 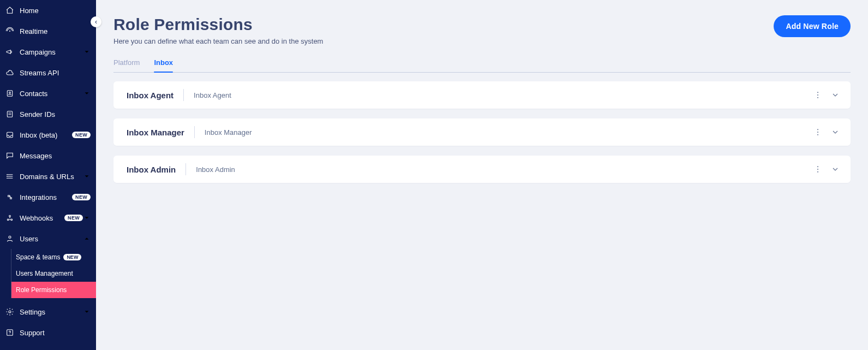 What do you see at coordinates (44, 198) in the screenshot?
I see `sidebar-item-label: Integrations` at bounding box center [44, 198].